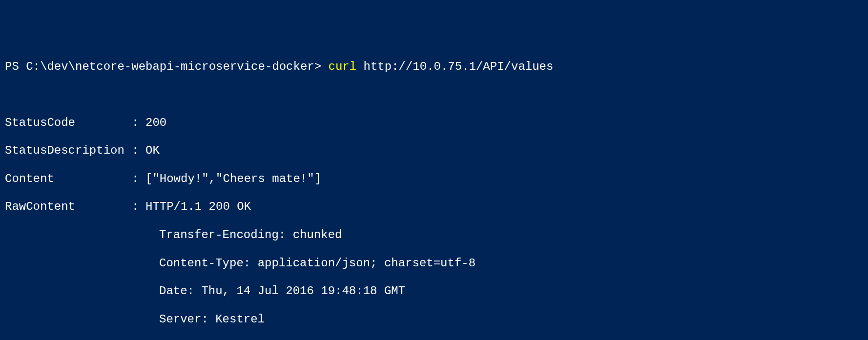 This screenshot has height=340, width=868. What do you see at coordinates (455, 66) in the screenshot?
I see `command-argument: http://10.0.75.1/API/values` at bounding box center [455, 66].